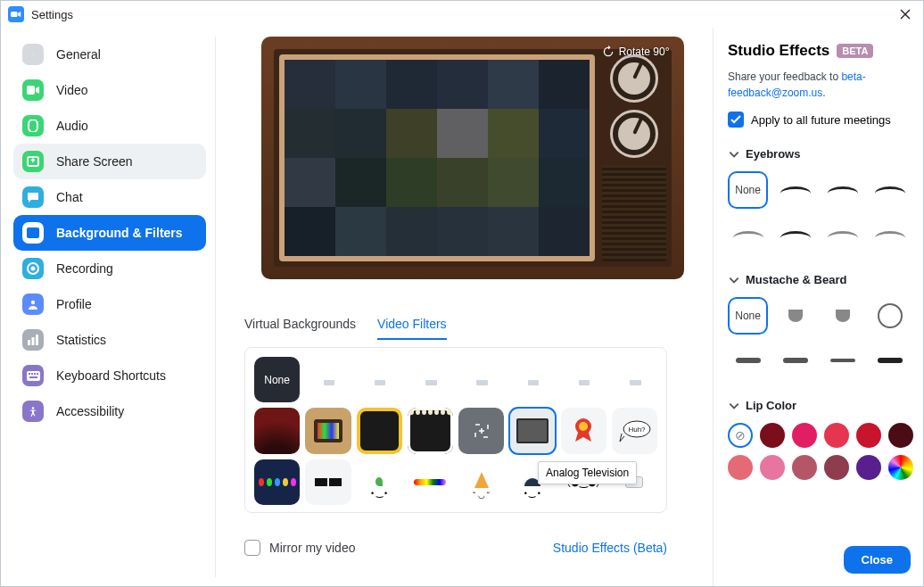  Describe the element at coordinates (819, 200) in the screenshot. I see `section-eyebrows: Eyebrows None` at that location.